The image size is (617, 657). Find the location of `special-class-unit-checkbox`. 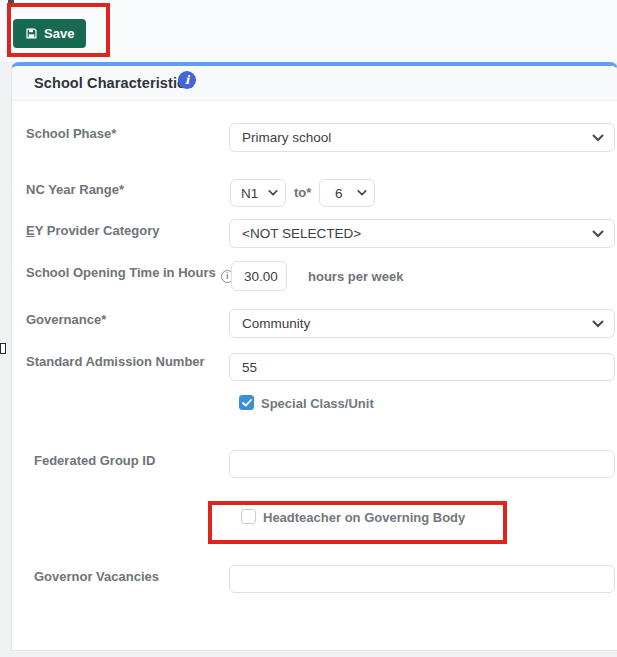

special-class-unit-checkbox is located at coordinates (246, 402).